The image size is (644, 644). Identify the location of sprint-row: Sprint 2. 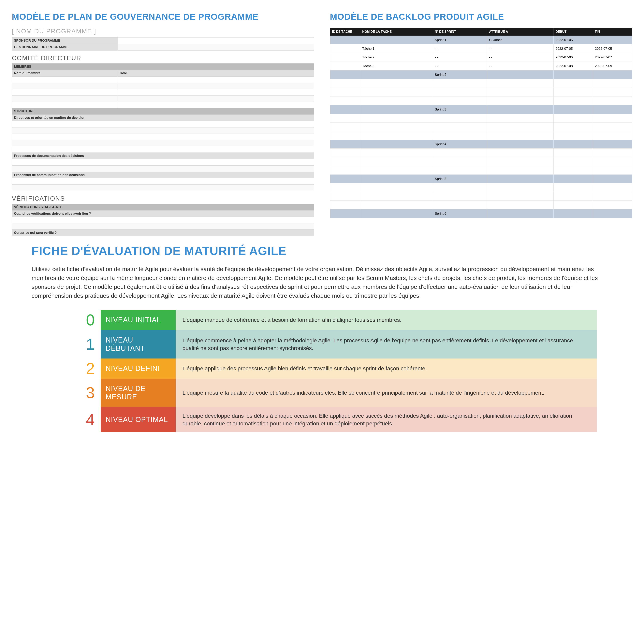
(481, 75).